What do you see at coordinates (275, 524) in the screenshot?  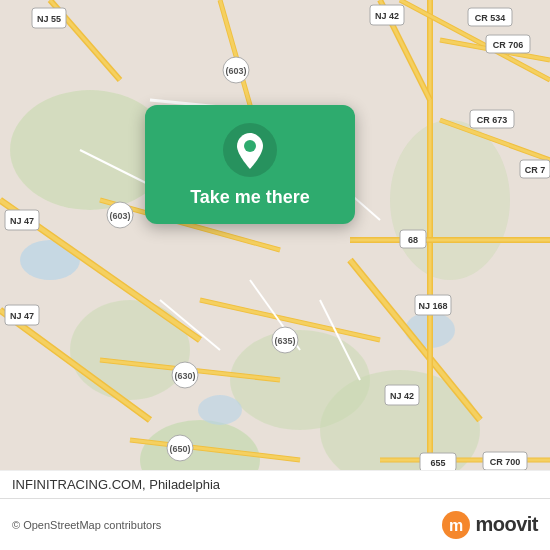 I see `bottom-bar: © OpenStreetMap contributors m moovit` at bounding box center [275, 524].